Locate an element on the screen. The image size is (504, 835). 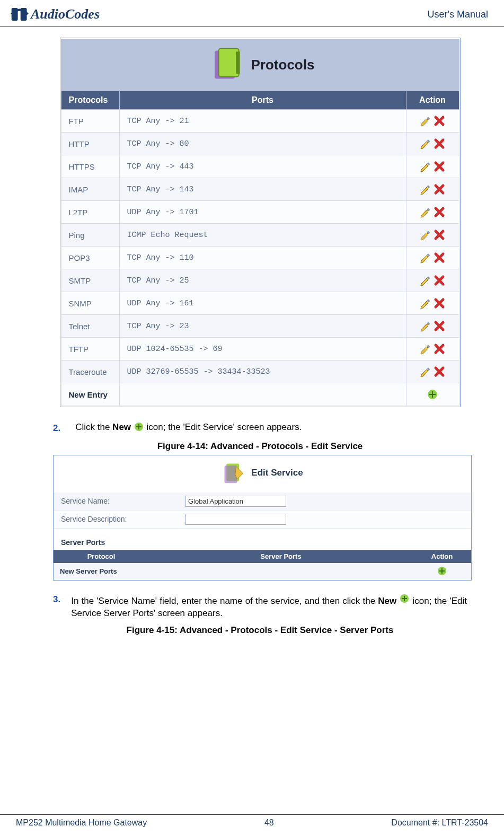
protocol-name: HTTP is located at coordinates (90, 144).